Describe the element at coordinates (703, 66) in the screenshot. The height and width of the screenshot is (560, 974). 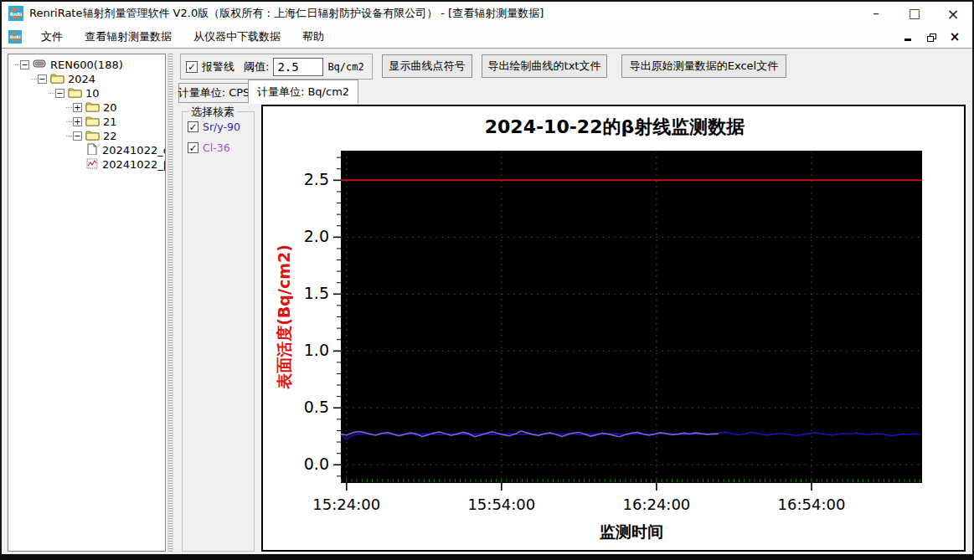
I see `export-raw-excel-button: 导出原始测量数据的Excel文件` at that location.